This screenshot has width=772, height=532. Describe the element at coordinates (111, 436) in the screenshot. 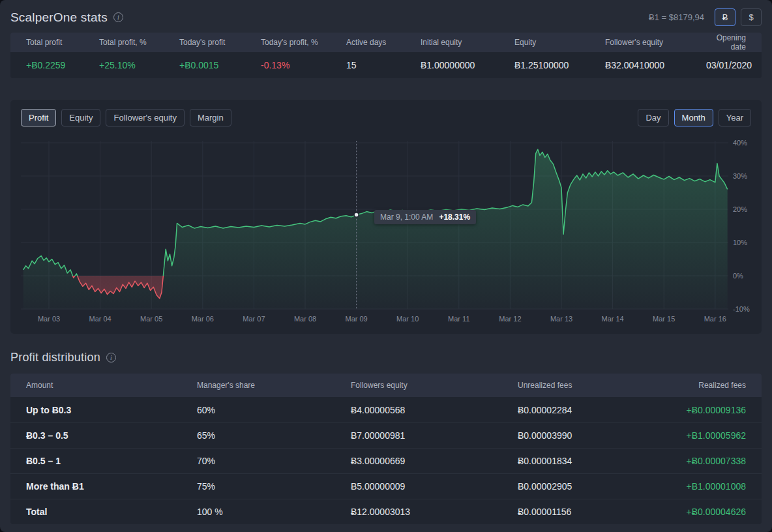

I see `distribution-cell: Ƀ0.3 – 0.5` at that location.